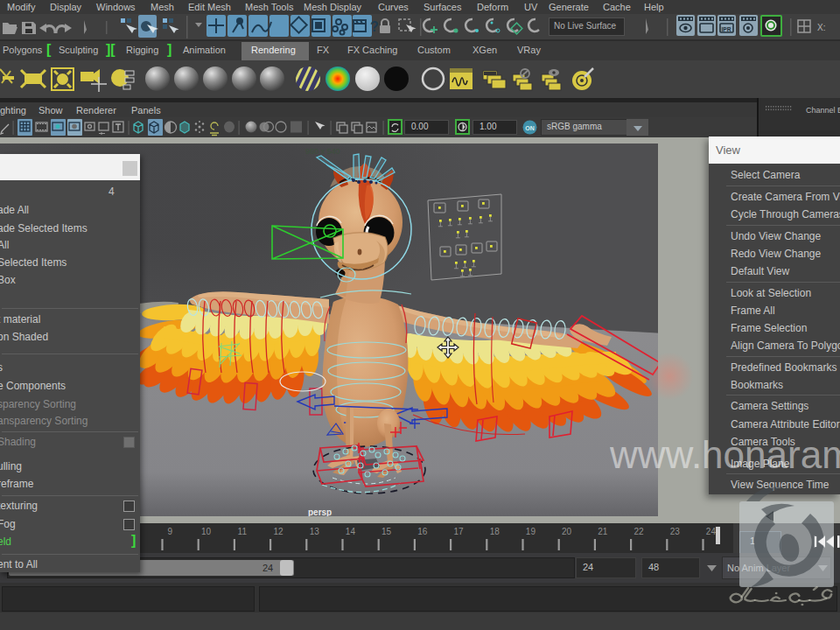  What do you see at coordinates (206, 532) in the screenshot?
I see `svg-text: 10` at bounding box center [206, 532].